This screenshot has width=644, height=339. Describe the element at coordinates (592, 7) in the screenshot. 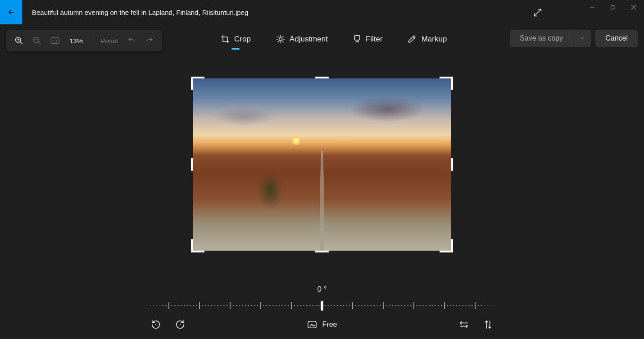

I see `window-minimize-button` at that location.